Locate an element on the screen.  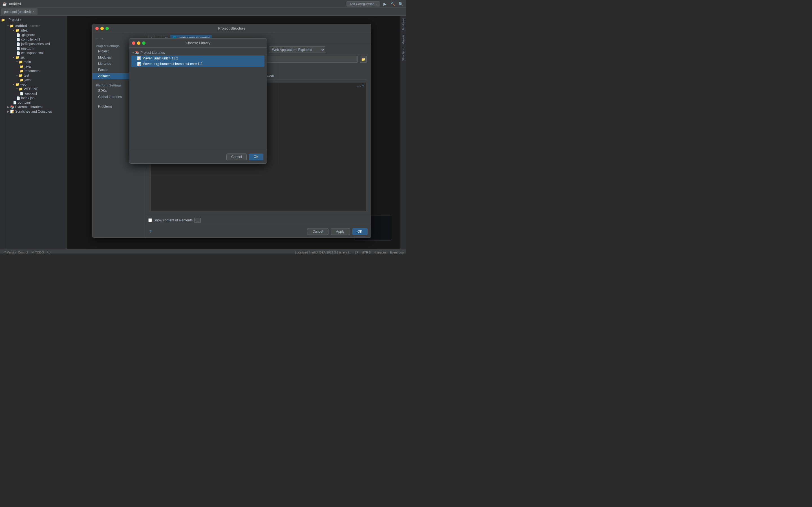
tab-bar: pom.xml (untitled) ✕ is located at coordinates (203, 12).